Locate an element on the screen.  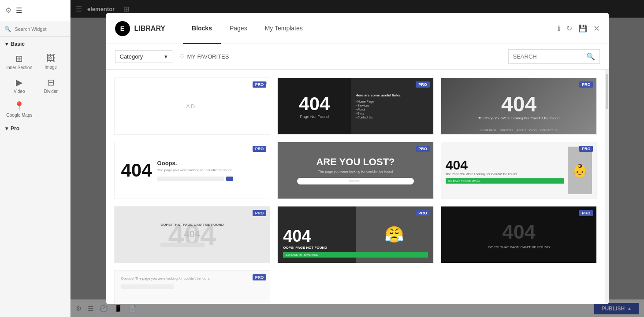
heart-icon: ♡ is located at coordinates (182, 56).